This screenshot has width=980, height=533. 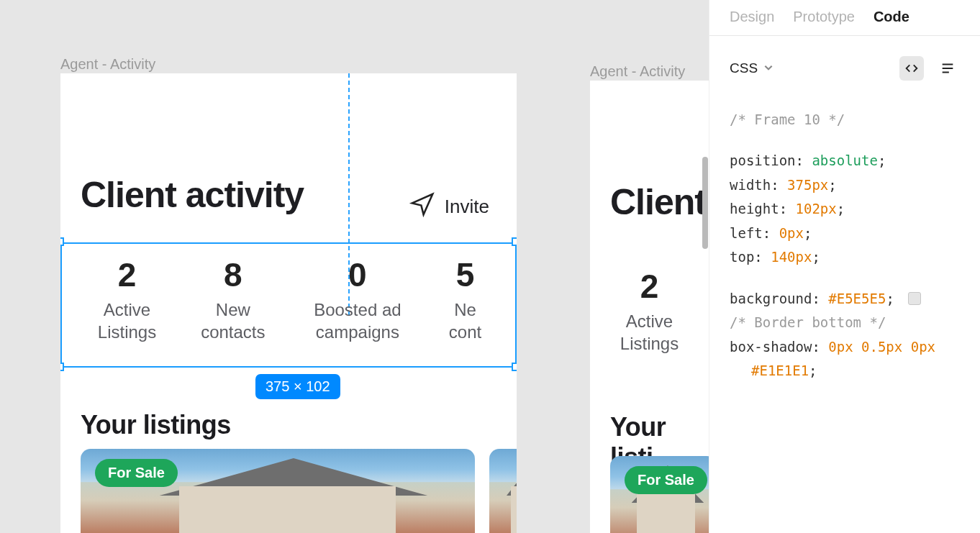 I want to click on listing-photo, so click(x=503, y=491).